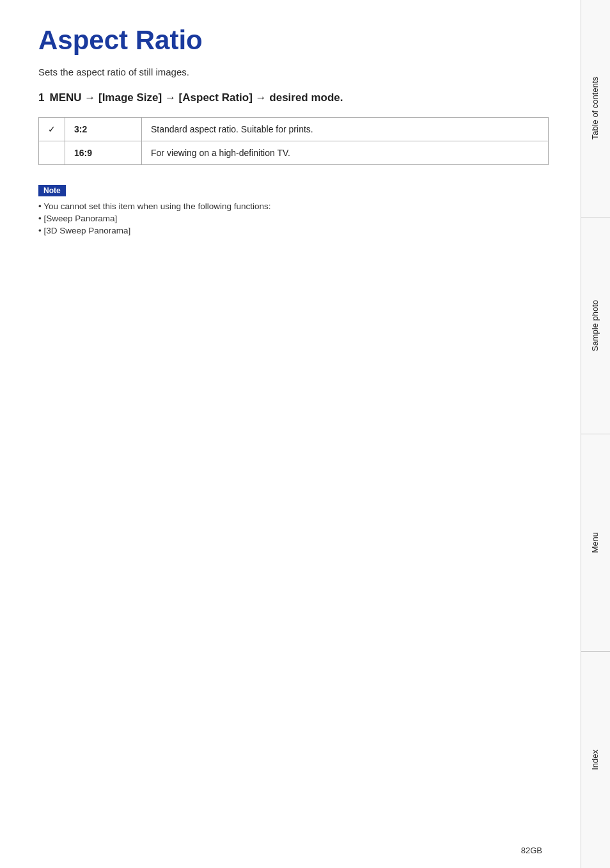 Image resolution: width=610 pixels, height=868 pixels. What do you see at coordinates (294, 154) in the screenshot?
I see `table-row: 16:9For viewing on a high-definition TV.` at bounding box center [294, 154].